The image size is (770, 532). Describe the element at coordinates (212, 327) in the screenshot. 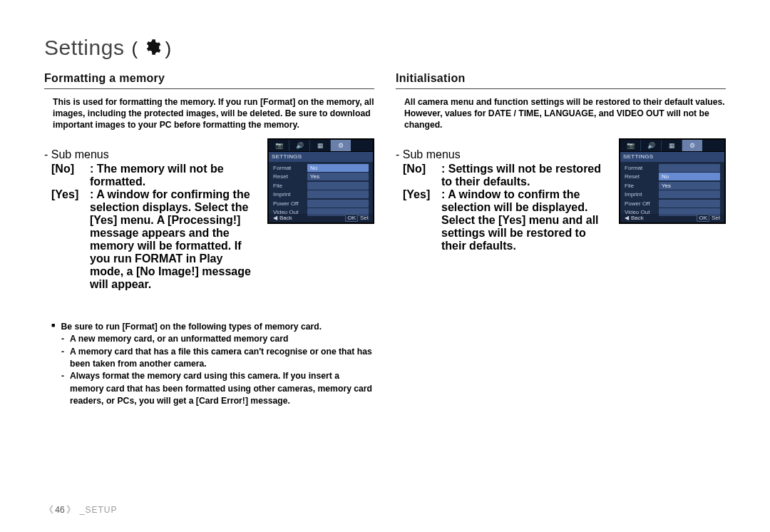

I see `list-item: ■ Be sure to run [Format] on the followi…` at that location.